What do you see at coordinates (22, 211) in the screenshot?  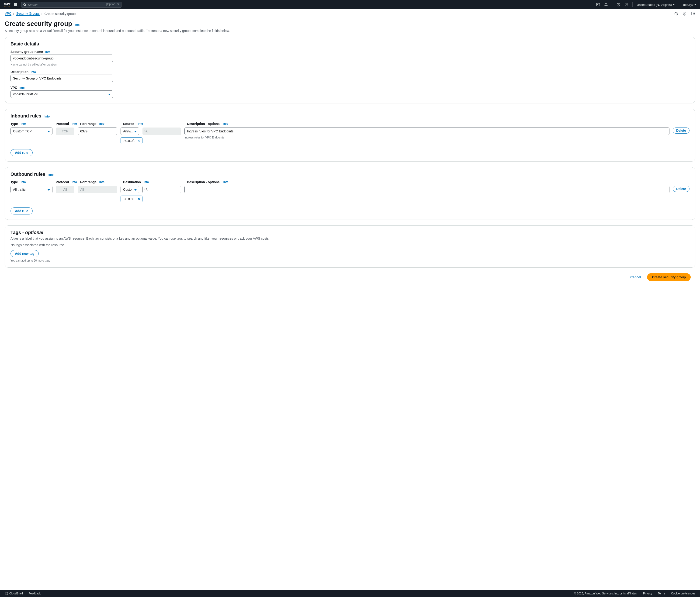 I see `add-outbound-rule-button: Add rule` at bounding box center [22, 211].